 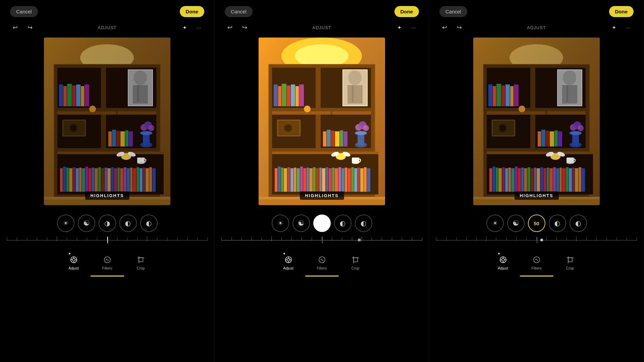 I want to click on cancel-button-2: Cancel, so click(x=239, y=11).